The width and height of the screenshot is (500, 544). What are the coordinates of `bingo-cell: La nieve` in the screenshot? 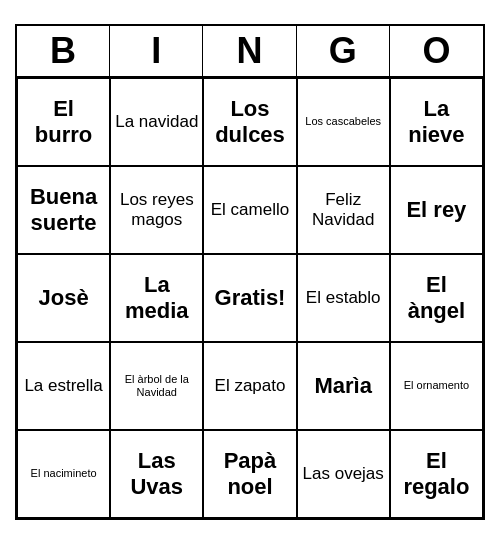 It's located at (436, 122).